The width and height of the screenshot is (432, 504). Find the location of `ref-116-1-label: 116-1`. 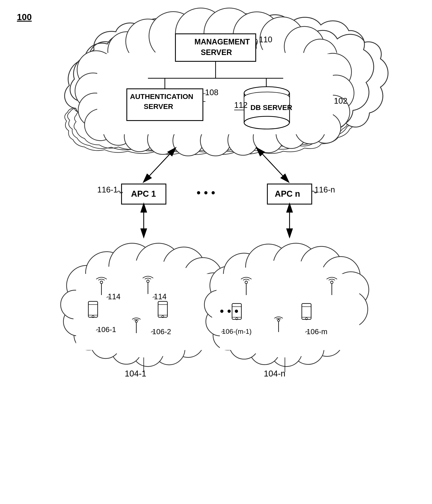

ref-116-1-label: 116-1 is located at coordinates (107, 190).